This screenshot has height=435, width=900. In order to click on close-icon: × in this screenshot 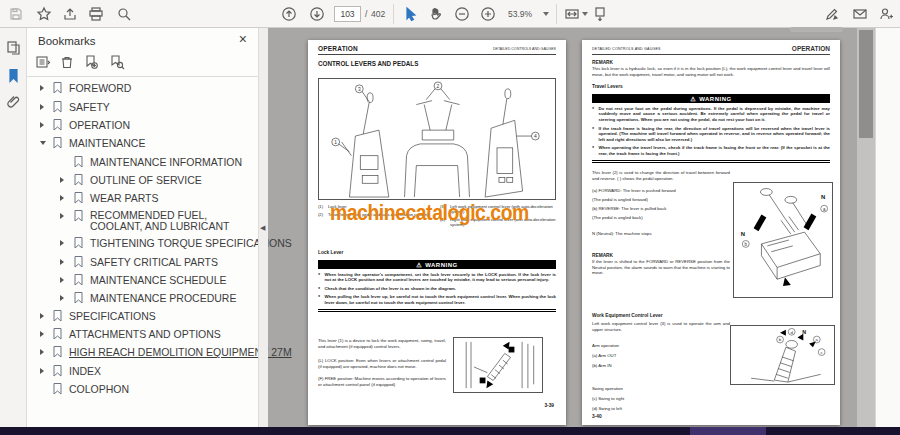, I will do `click(243, 39)`.